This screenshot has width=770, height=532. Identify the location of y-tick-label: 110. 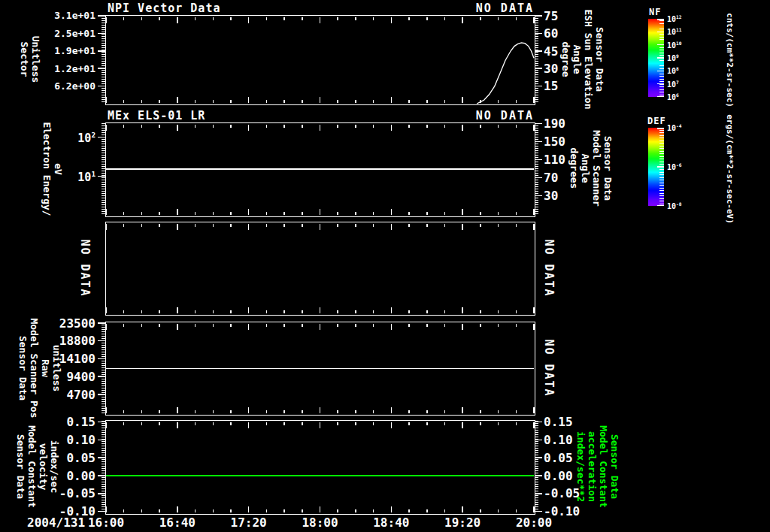
(555, 159).